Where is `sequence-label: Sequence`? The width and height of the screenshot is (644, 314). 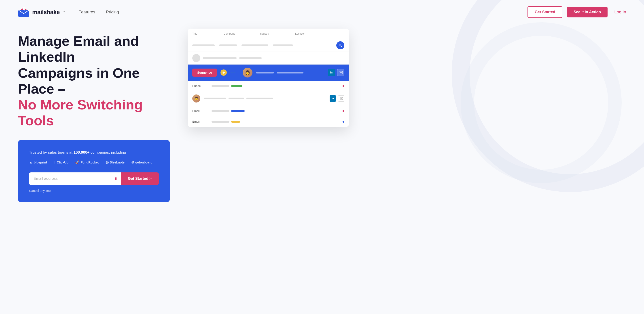 sequence-label: Sequence is located at coordinates (204, 73).